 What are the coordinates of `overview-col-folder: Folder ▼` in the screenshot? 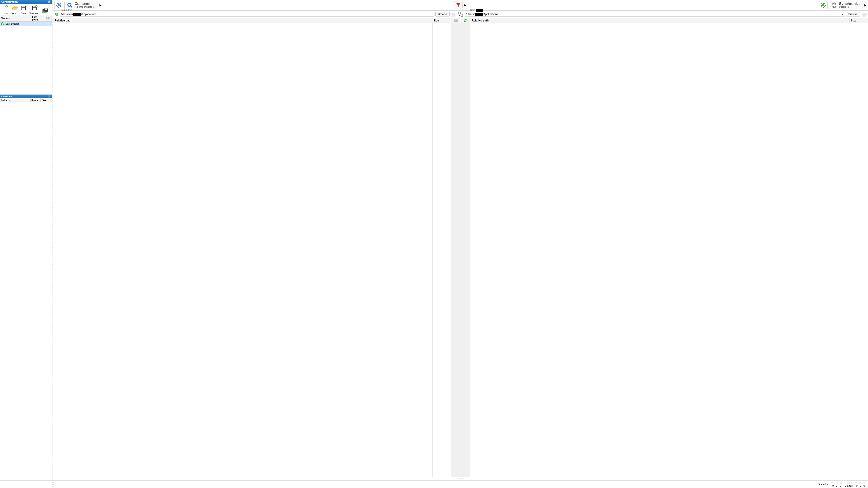 It's located at (16, 100).